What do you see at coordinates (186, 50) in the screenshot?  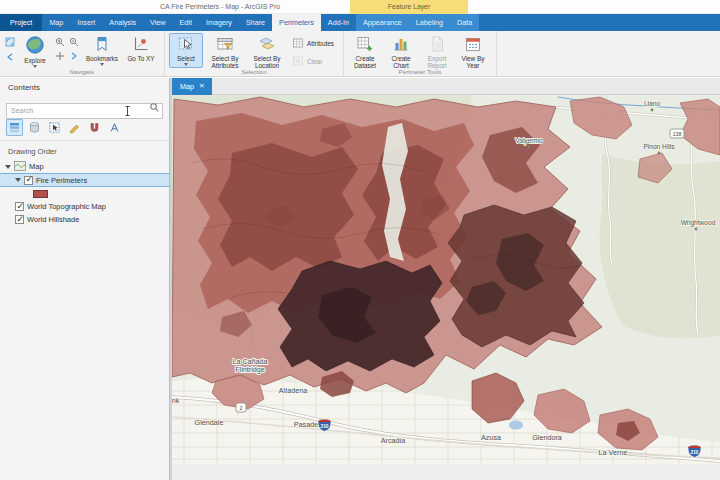 I see `select-button: Select` at bounding box center [186, 50].